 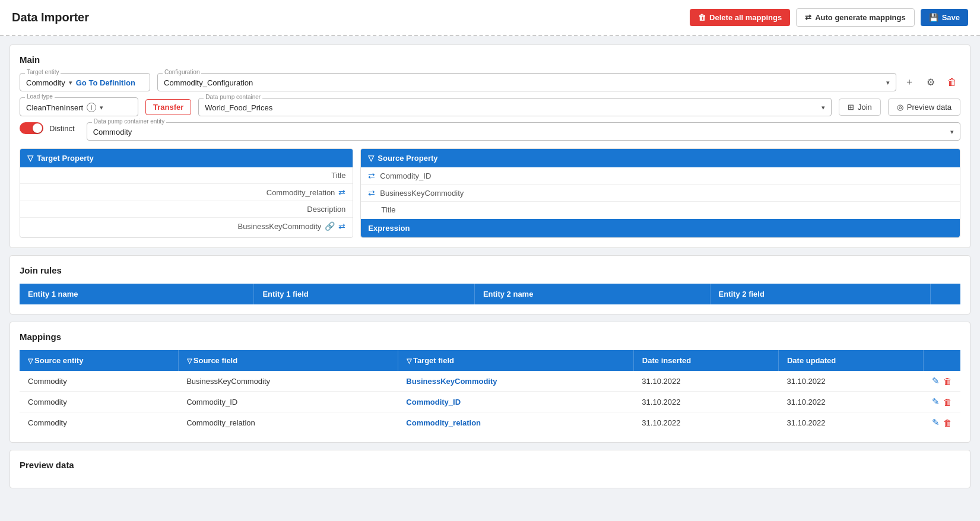 What do you see at coordinates (186, 209) in the screenshot?
I see `target-prop-row-description: Description` at bounding box center [186, 209].